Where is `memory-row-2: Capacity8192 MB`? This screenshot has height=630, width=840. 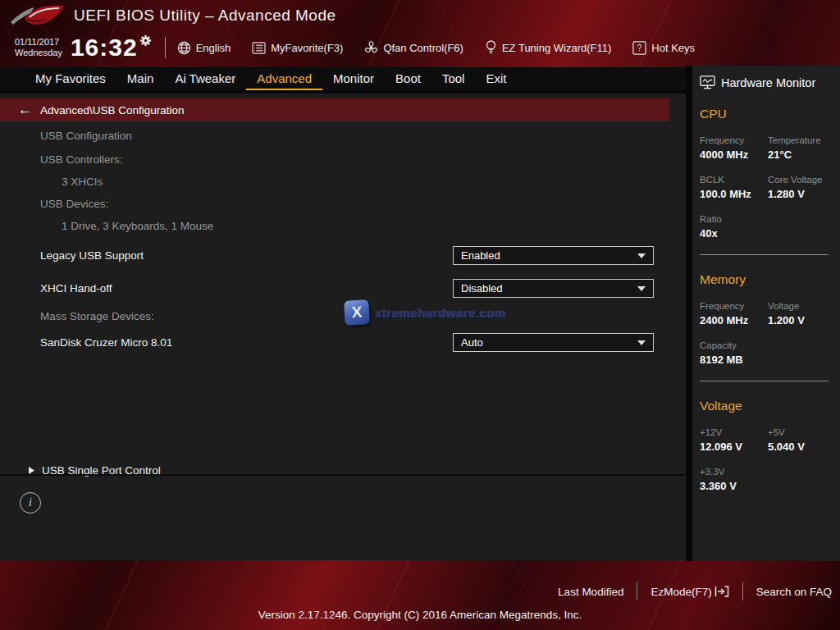
memory-row-2: Capacity8192 MB is located at coordinates (765, 353).